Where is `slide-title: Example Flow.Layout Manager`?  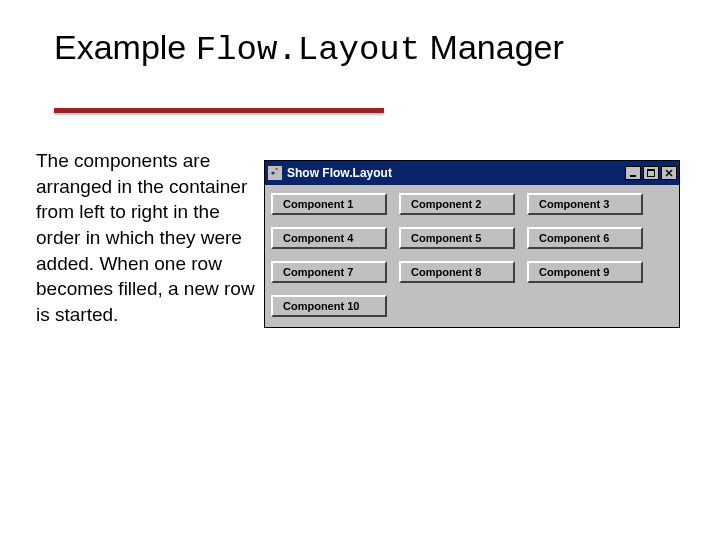 slide-title: Example Flow.Layout Manager is located at coordinates (309, 48).